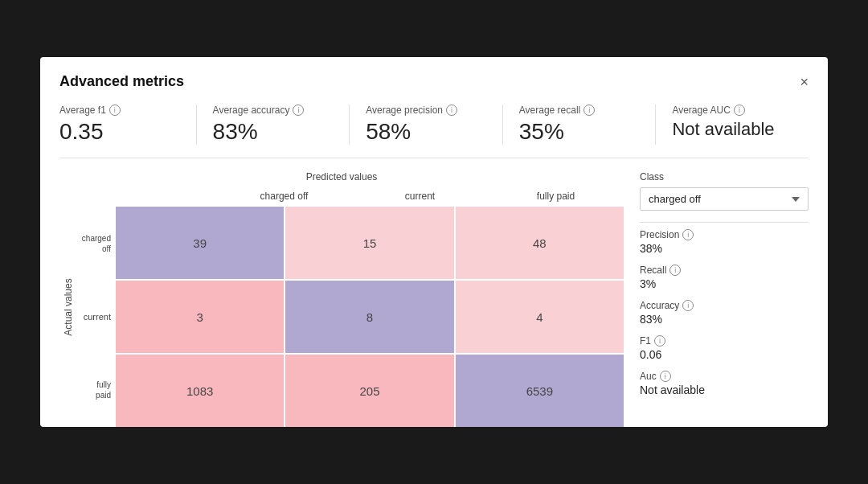 Image resolution: width=868 pixels, height=484 pixels. What do you see at coordinates (660, 341) in the screenshot?
I see `f1-info-icon: i` at bounding box center [660, 341].